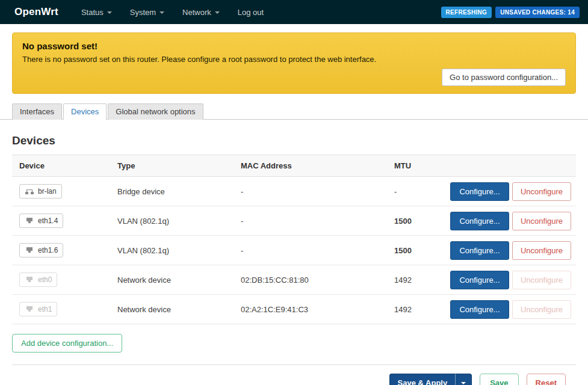  What do you see at coordinates (45, 309) in the screenshot?
I see `device-name: eth1` at bounding box center [45, 309].